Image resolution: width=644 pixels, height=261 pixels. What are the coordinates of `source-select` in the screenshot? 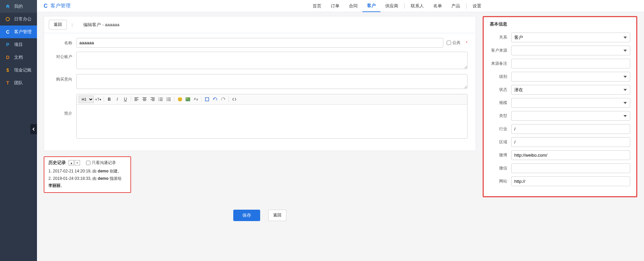 It's located at (571, 50).